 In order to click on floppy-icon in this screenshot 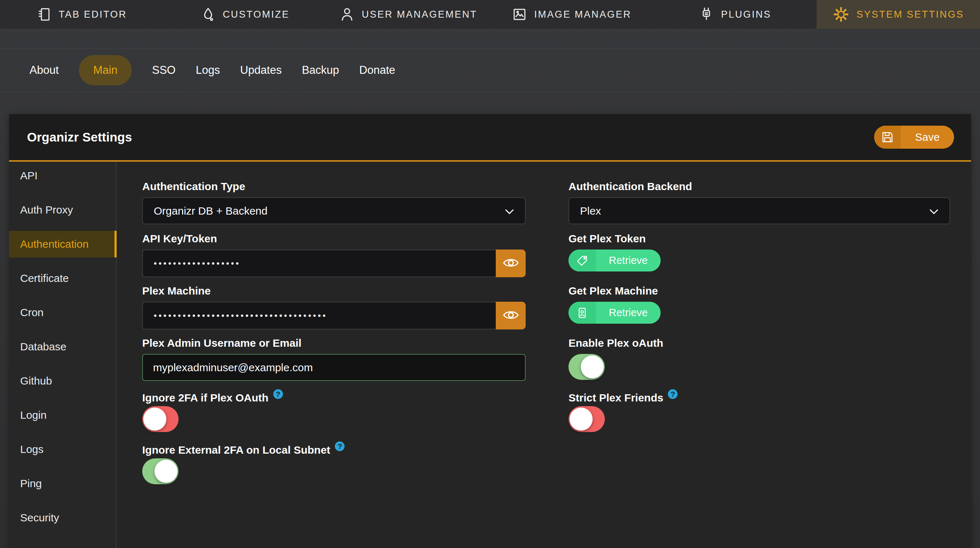, I will do `click(888, 137)`.